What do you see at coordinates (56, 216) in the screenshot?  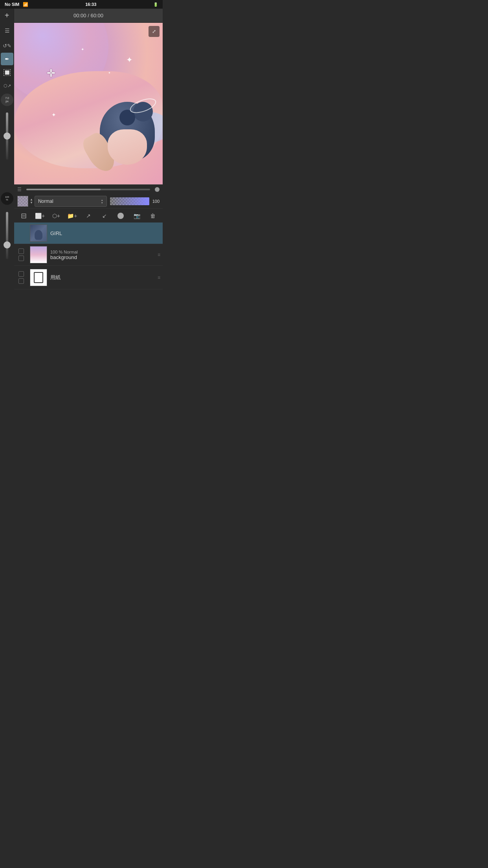 I see `add-3d-layer-button: ⬡+` at bounding box center [56, 216].